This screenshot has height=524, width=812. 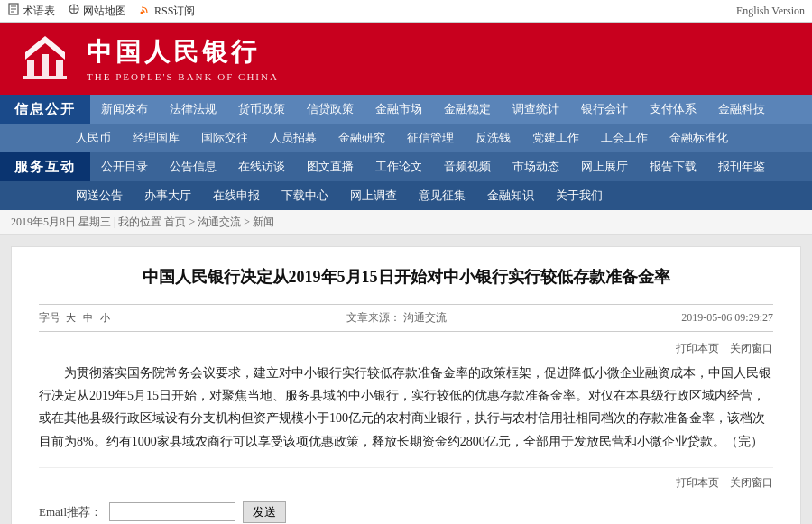 What do you see at coordinates (406, 196) in the screenshot?
I see `nav-row-4: 网送公告 办事大厅 在线申报 下载中心 网上调查 意见征集 金融知识 关于我们` at bounding box center [406, 196].